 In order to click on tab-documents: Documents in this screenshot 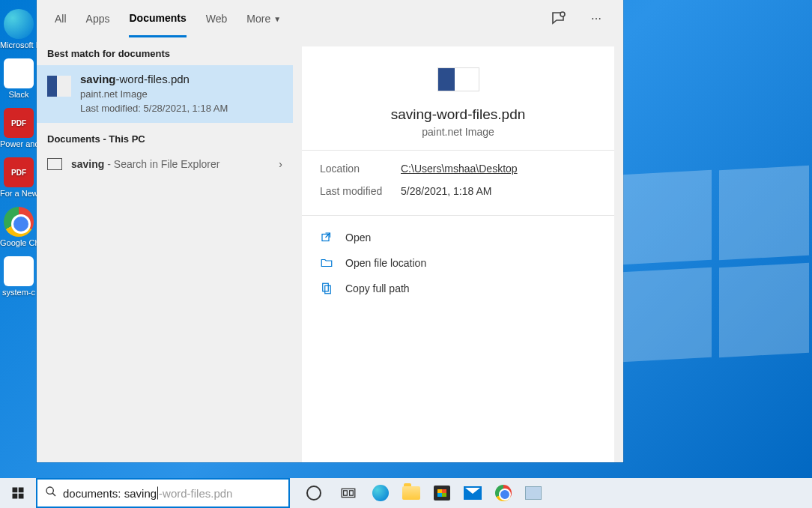, I will do `click(157, 19)`.